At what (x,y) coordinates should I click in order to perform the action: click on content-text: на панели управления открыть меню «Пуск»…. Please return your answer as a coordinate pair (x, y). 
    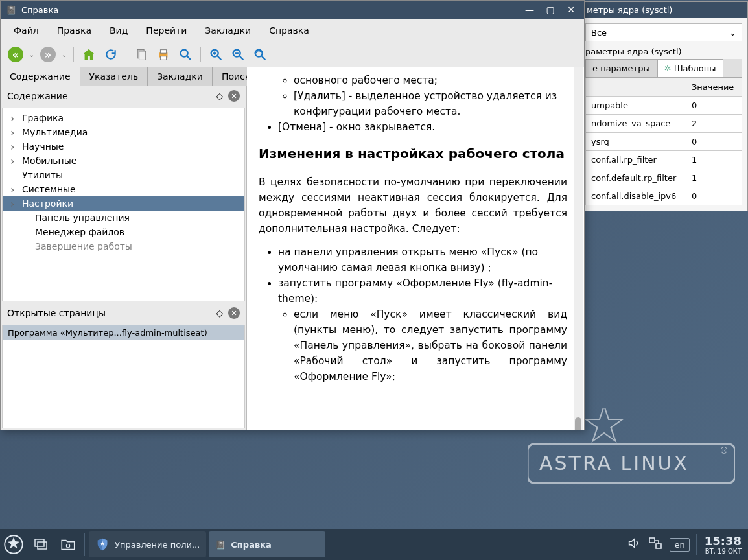
    Looking at the image, I should click on (423, 260).